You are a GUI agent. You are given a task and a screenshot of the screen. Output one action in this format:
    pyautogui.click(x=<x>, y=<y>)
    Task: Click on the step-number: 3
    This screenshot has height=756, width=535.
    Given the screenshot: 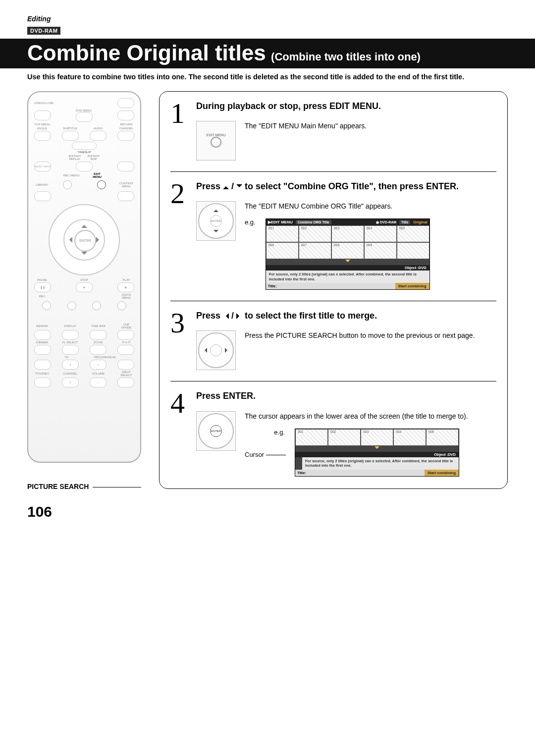 What is the action you would take?
    pyautogui.click(x=179, y=340)
    